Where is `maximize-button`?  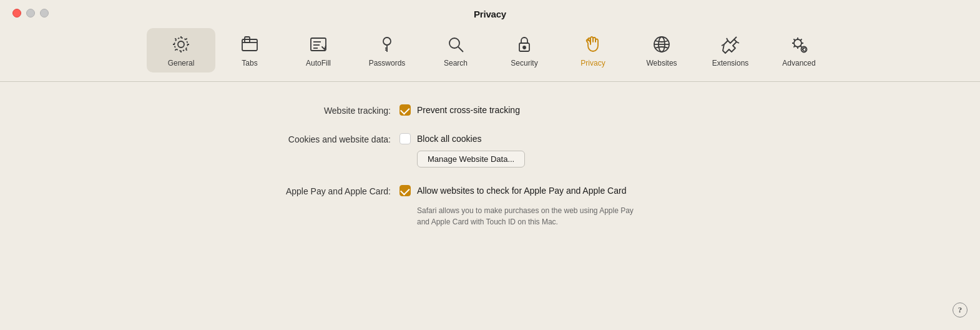
maximize-button is located at coordinates (44, 13).